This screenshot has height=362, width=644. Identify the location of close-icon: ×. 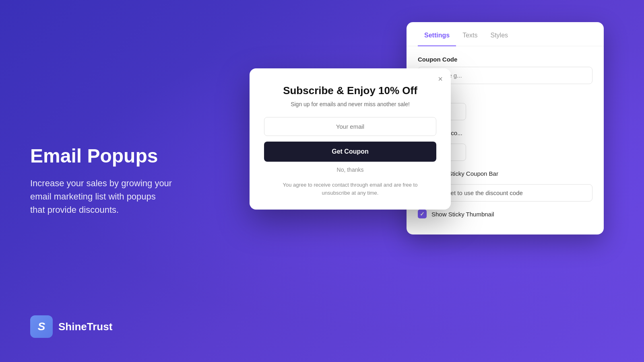
(440, 79).